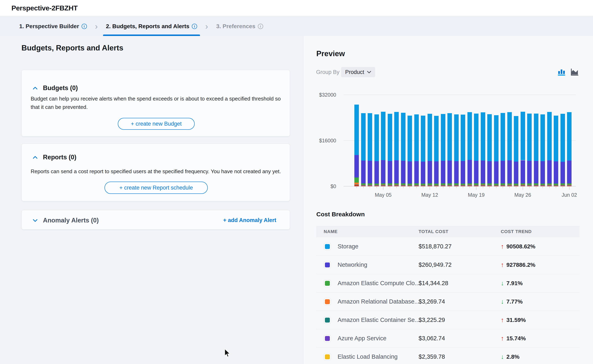 Image resolution: width=593 pixels, height=364 pixels. I want to click on budgets-description-line1: Budget can help you receive alerts when …, so click(156, 99).